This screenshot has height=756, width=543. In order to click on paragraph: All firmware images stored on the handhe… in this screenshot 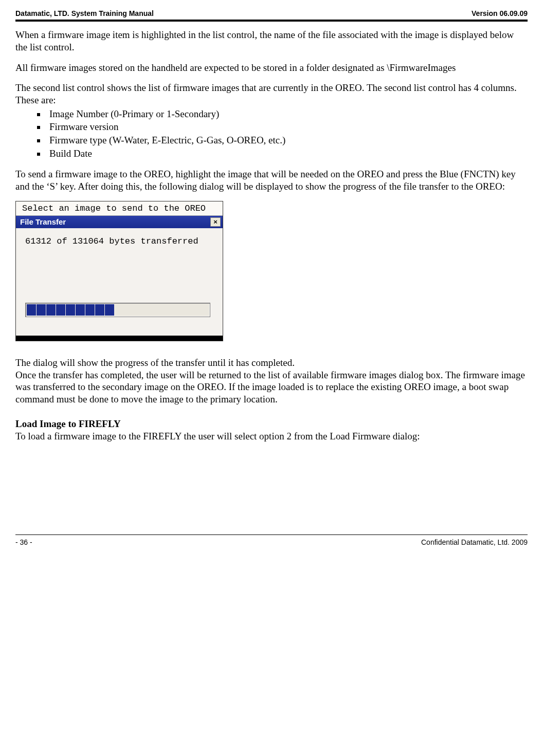, I will do `click(272, 68)`.